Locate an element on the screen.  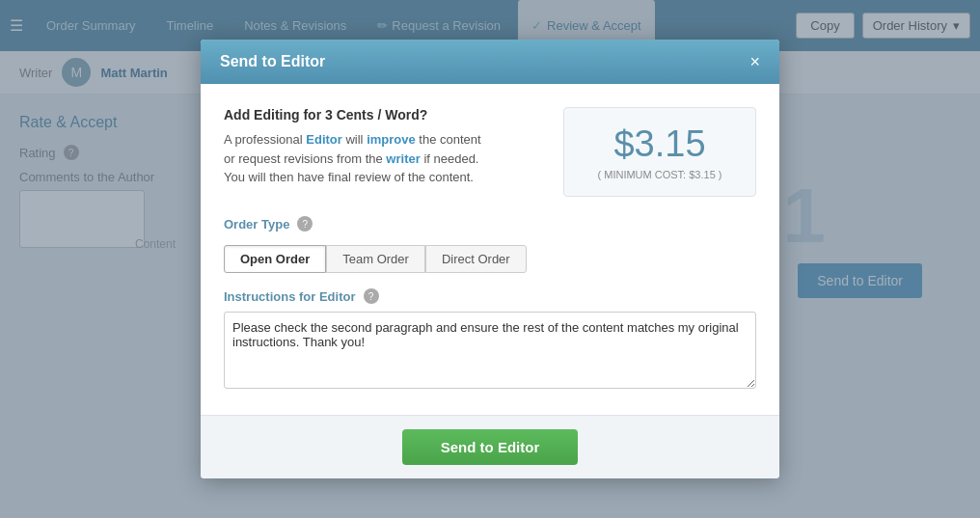
instructions-section: Instructions for Editor ? Please check t… is located at coordinates (490, 340).